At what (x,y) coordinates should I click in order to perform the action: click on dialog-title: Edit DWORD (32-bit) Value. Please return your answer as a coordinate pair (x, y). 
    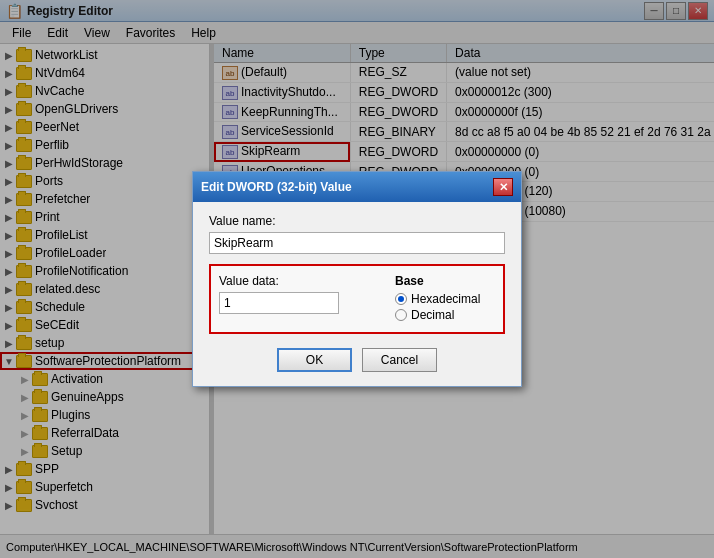
    Looking at the image, I should click on (276, 187).